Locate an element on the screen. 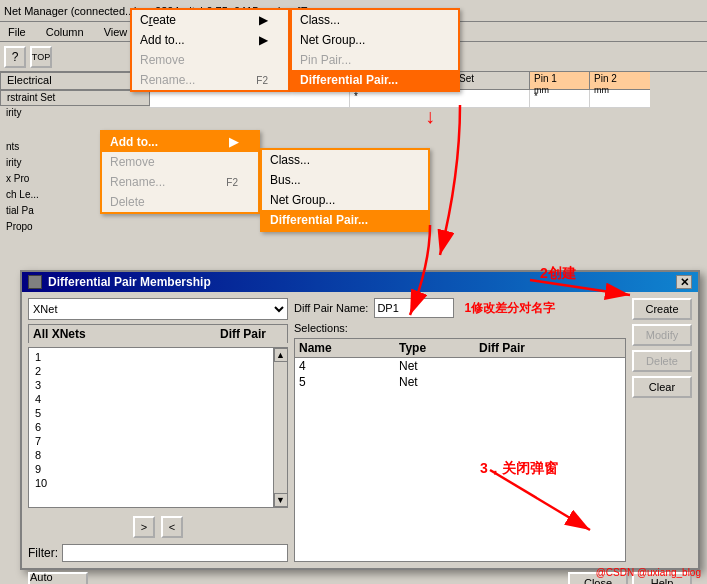 The height and width of the screenshot is (584, 707). ctx1-addto-arrow: ▶ is located at coordinates (264, 40).